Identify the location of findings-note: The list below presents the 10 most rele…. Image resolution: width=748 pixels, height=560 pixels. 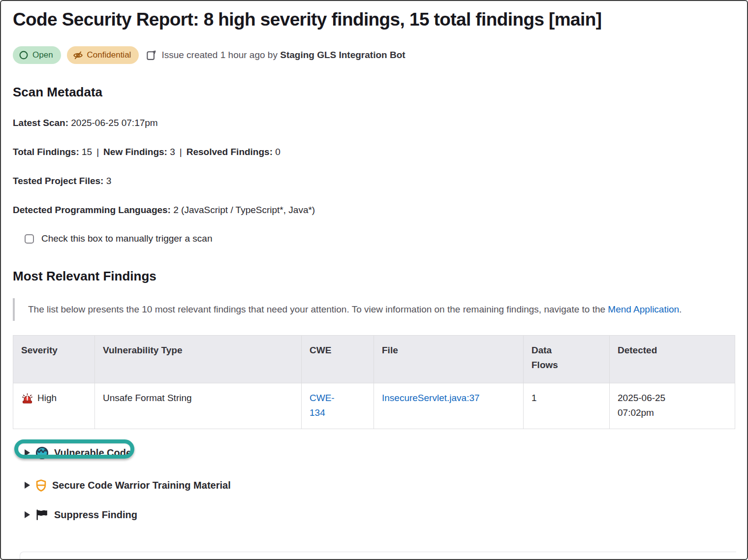
(370, 310).